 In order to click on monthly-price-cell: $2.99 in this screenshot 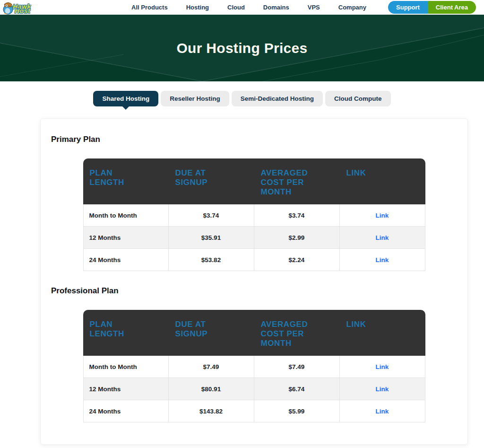, I will do `click(297, 237)`.